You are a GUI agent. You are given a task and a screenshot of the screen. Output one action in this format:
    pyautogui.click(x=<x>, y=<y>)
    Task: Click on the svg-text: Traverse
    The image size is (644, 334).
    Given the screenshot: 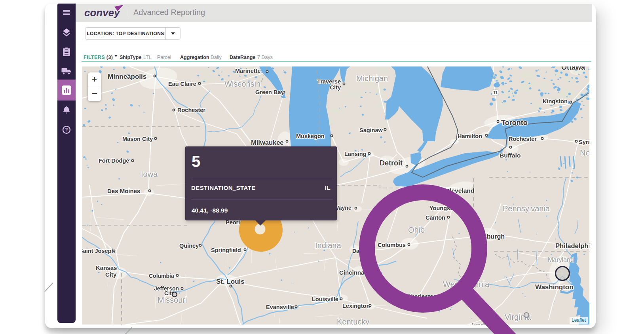 What is the action you would take?
    pyautogui.click(x=329, y=82)
    